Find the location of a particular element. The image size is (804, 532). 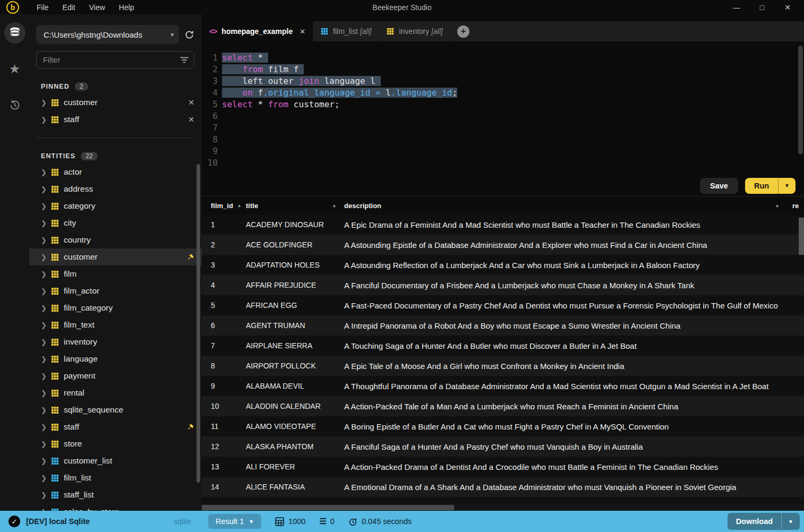

table-row: 4AFFAIR PREJUDICEA Fanciful Documentary … is located at coordinates (503, 285).